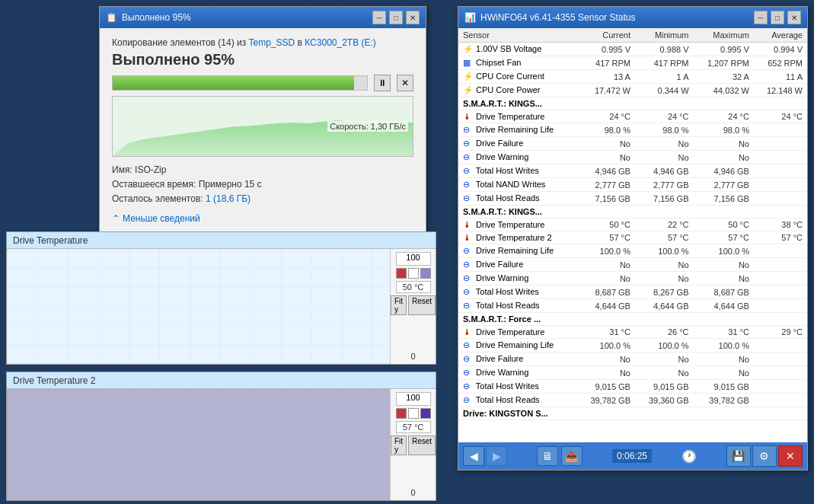 This screenshot has height=504, width=814. What do you see at coordinates (765, 456) in the screenshot?
I see `settings-icon-button: ⚙` at bounding box center [765, 456].